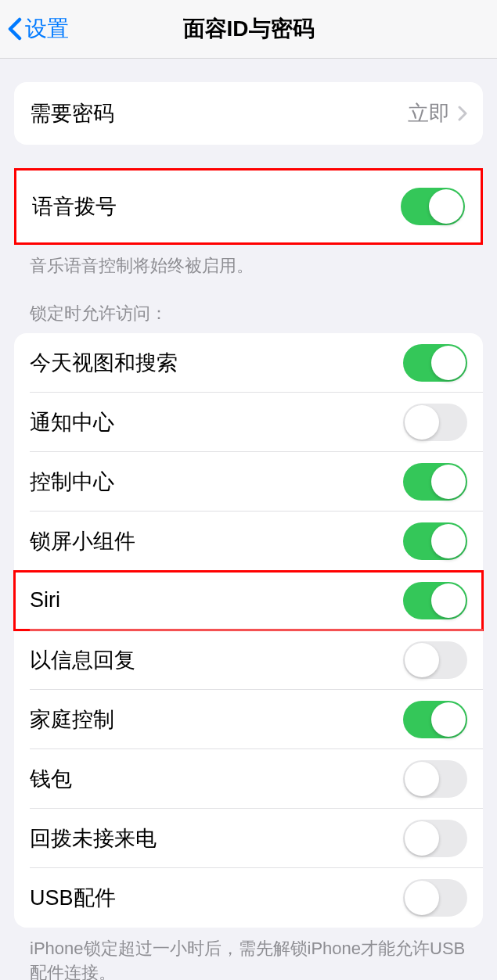 Image resolution: width=497 pixels, height=980 pixels. What do you see at coordinates (38, 29) in the screenshot?
I see `back-button: 设置` at bounding box center [38, 29].